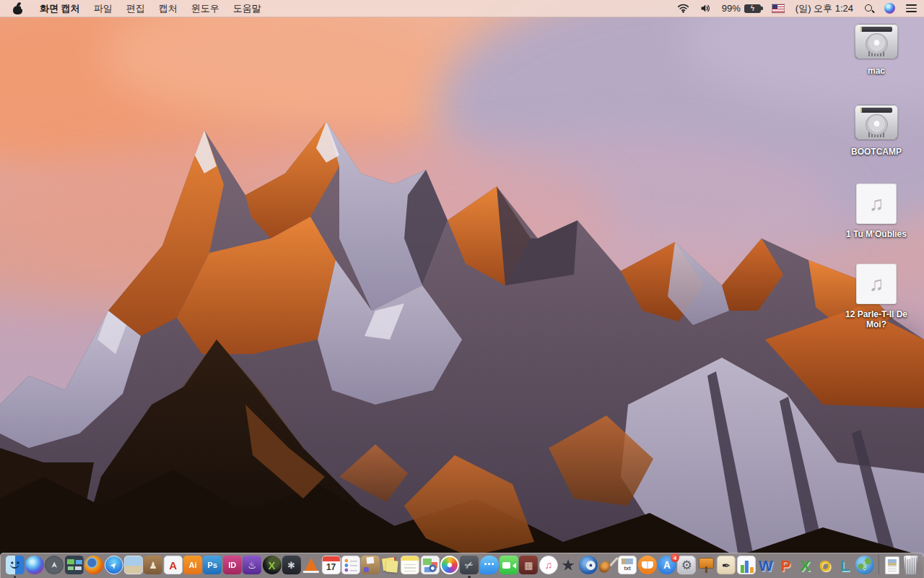  I want to click on desktop-icon-label: BOOTCAMP, so click(876, 152).